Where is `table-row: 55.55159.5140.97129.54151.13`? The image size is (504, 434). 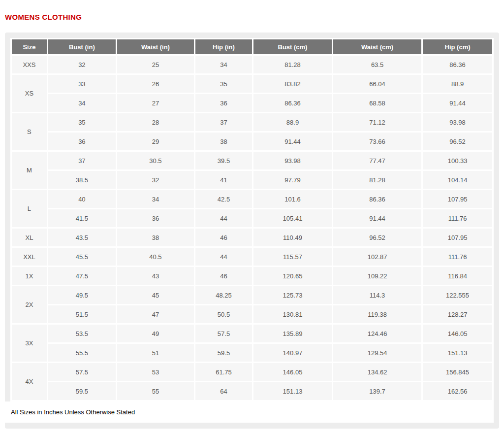 table-row: 55.55159.5140.97129.54151.13 is located at coordinates (252, 353).